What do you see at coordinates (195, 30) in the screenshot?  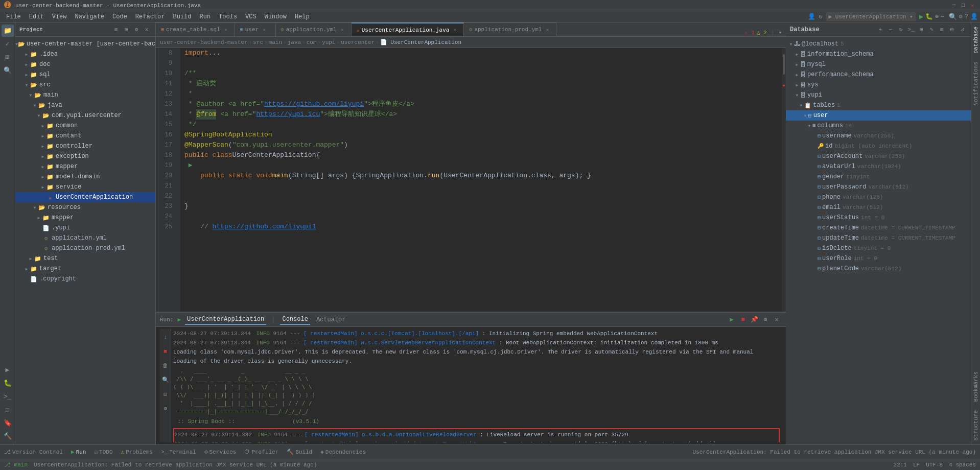 I see `tab-create-table-sql: ⊞ create_table.sql ✕` at bounding box center [195, 30].